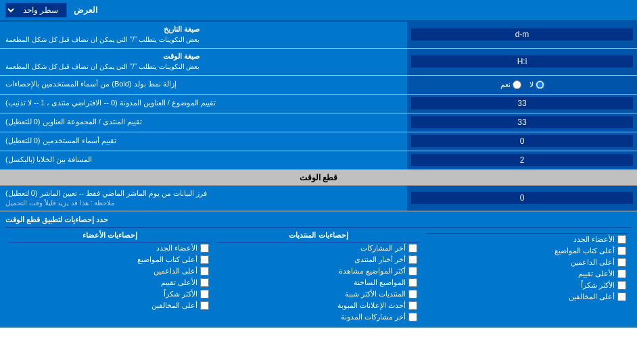  What do you see at coordinates (110, 276) in the screenshot?
I see `stats-col-3: إحصاءيات الأعضاء الأعضاء الجدد أعلى كتاب…` at bounding box center [110, 276].